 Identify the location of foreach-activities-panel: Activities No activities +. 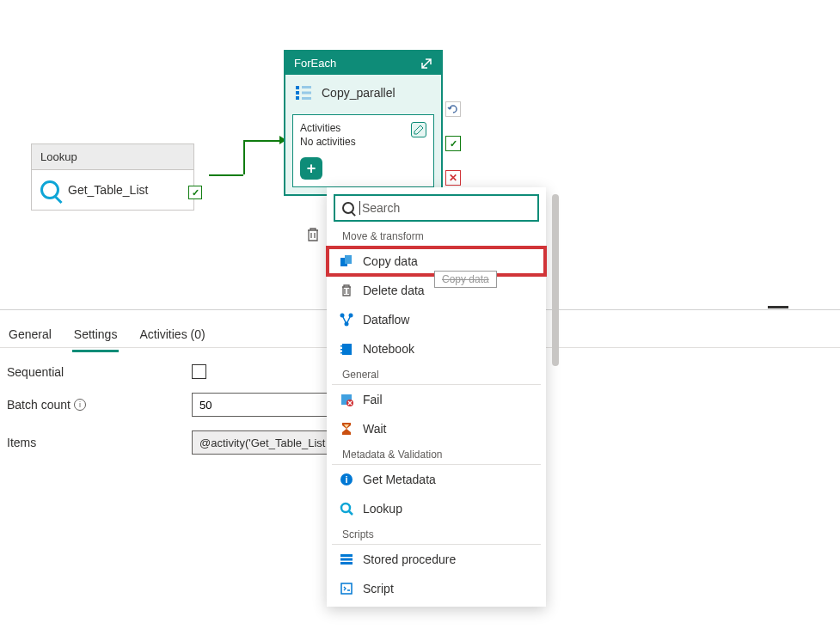
(363, 151).